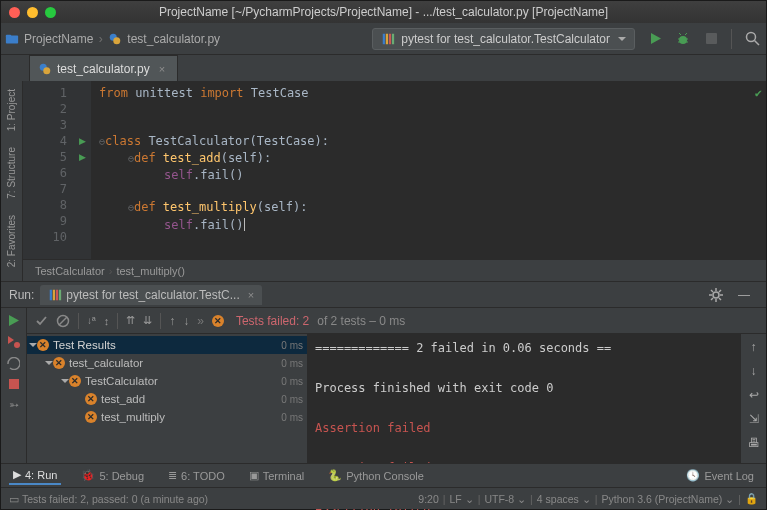  Describe the element at coordinates (384, 68) in the screenshot. I see `editor-tabs: test_calculator.py ×` at that location.